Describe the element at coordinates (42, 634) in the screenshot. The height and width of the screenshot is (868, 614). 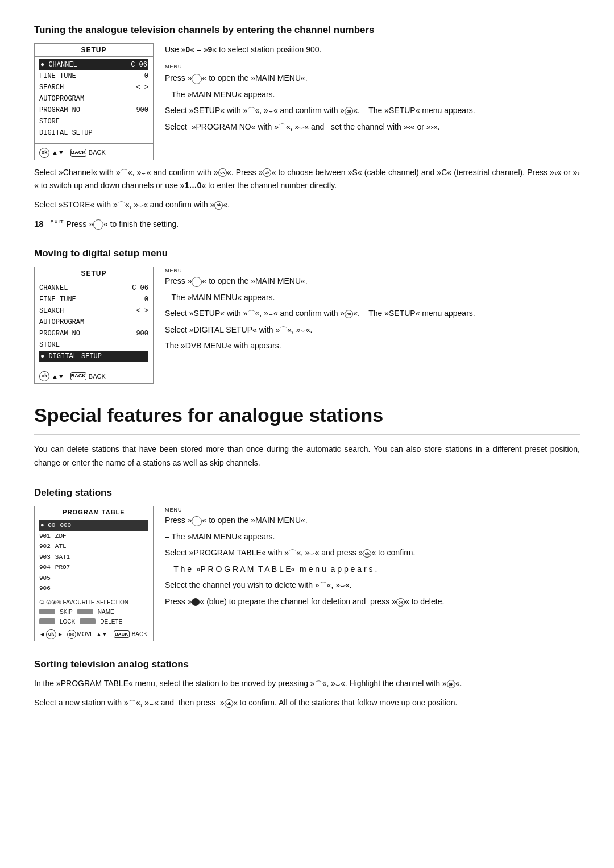
I see `left-nav: ◄` at that location.